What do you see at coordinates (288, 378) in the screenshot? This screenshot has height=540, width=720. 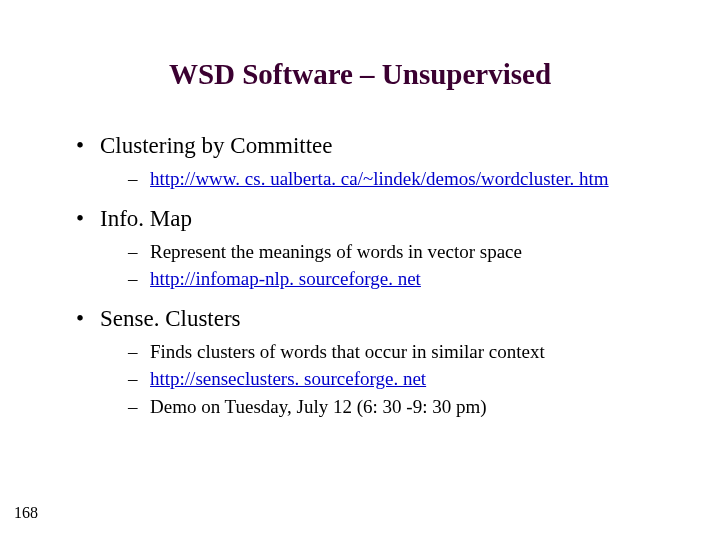 I see `link-senseclusters: http://senseclusters. sourceforge. net` at bounding box center [288, 378].